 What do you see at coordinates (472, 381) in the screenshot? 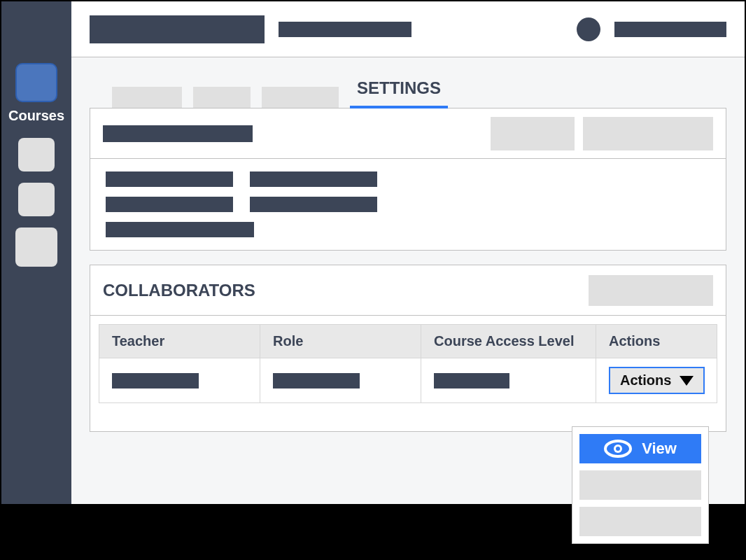
I see `cell-access-placeholder` at bounding box center [472, 381].